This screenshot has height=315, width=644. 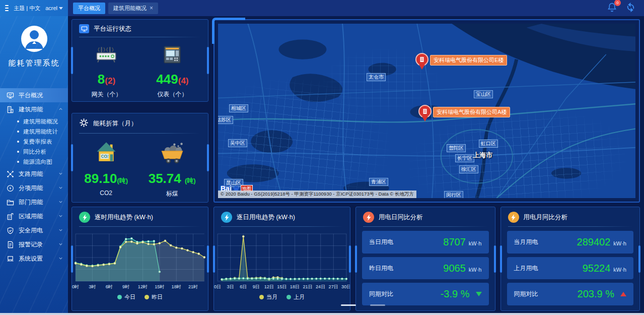 I want to click on marker-label: 安科瑞电气股份有限公司E楼, so click(x=468, y=60).